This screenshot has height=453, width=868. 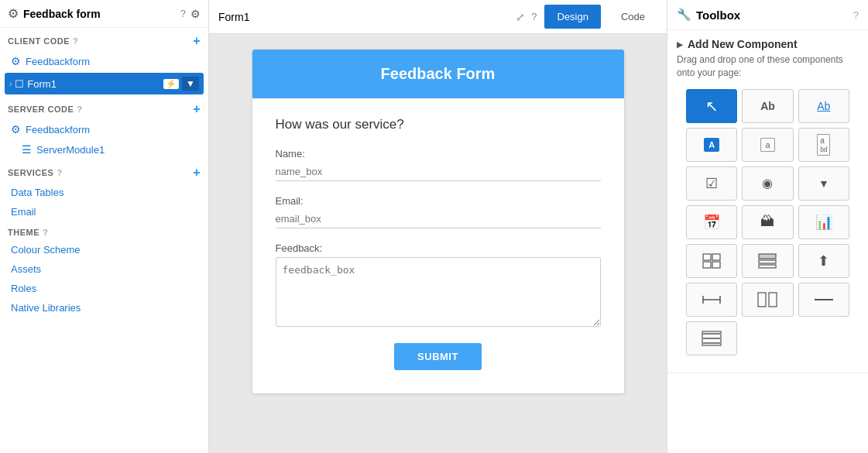 I want to click on tab-code-button: Code, so click(x=633, y=17).